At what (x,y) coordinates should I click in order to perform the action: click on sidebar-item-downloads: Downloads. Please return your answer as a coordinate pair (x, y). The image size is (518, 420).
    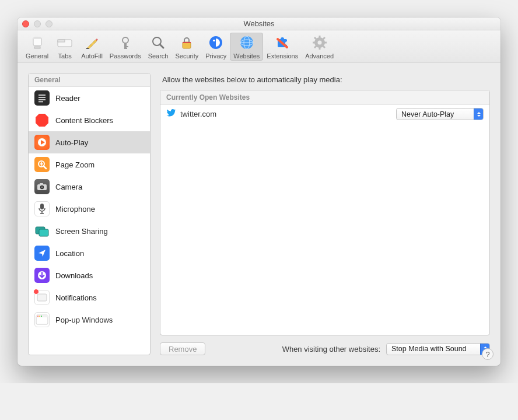
    Looking at the image, I should click on (89, 275).